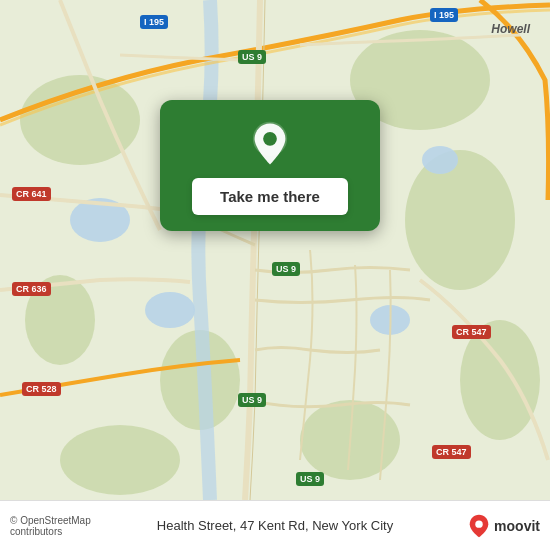 This screenshot has height=550, width=550. Describe the element at coordinates (252, 57) in the screenshot. I see `highway-us9-top: US 9` at that location.